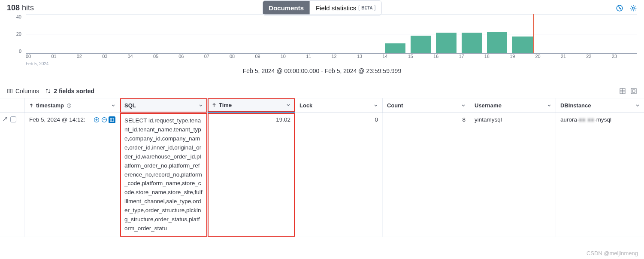 This screenshot has height=259, width=644. Describe the element at coordinates (21, 8) in the screenshot. I see `hit-count: 108 hits` at that location.